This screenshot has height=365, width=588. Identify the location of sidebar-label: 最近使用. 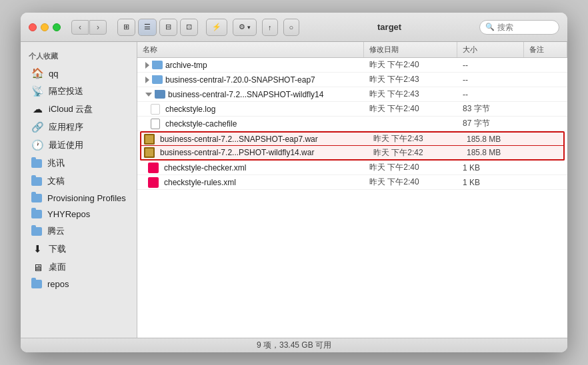
(66, 145).